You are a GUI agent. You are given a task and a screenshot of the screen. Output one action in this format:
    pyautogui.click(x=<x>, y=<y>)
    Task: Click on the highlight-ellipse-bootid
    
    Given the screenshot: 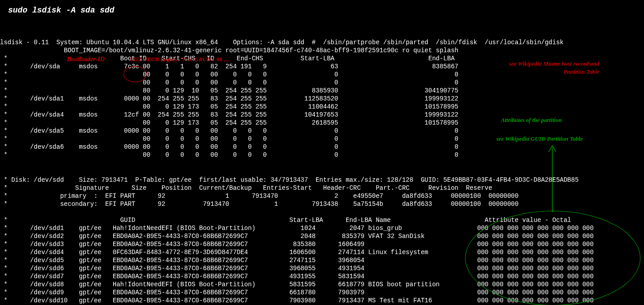 What is the action you would take?
    pyautogui.click(x=135, y=74)
    